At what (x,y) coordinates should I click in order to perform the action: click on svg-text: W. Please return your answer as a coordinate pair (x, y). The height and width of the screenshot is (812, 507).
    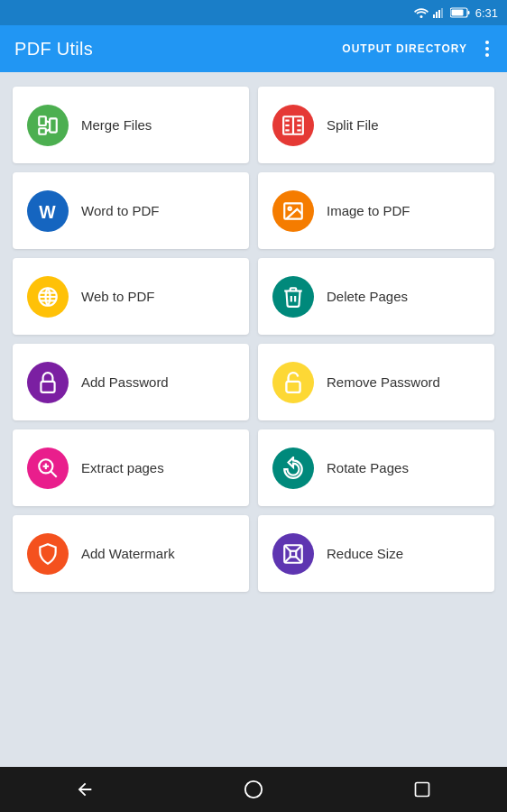
    Looking at the image, I should click on (47, 211).